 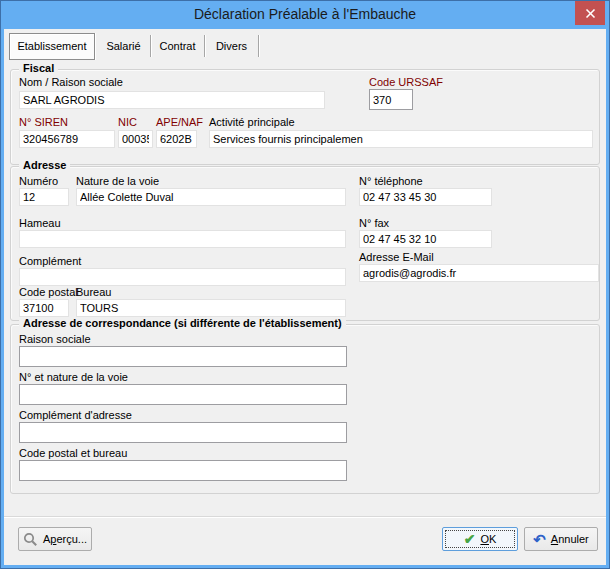 What do you see at coordinates (561, 539) in the screenshot?
I see `annuler-button: ↶ Annuler` at bounding box center [561, 539].